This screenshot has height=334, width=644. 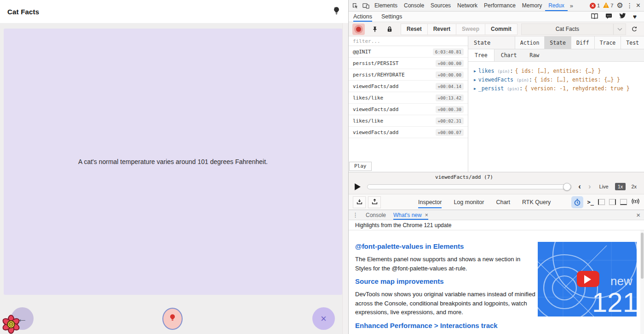 What do you see at coordinates (580, 42) in the screenshot?
I see `inspector-tabs: Action State Diff Trace Test` at bounding box center [580, 42].